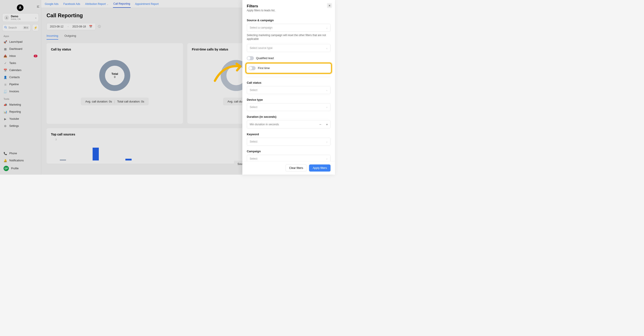  Describe the element at coordinates (320, 168) in the screenshot. I see `apply-filters-button: Apply filters` at that location.